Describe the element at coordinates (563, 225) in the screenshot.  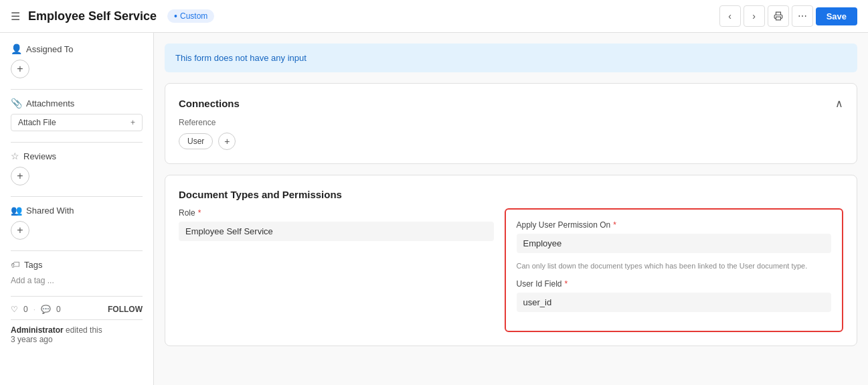
I see `apply-permission-label: Apply User Permission On` at that location.